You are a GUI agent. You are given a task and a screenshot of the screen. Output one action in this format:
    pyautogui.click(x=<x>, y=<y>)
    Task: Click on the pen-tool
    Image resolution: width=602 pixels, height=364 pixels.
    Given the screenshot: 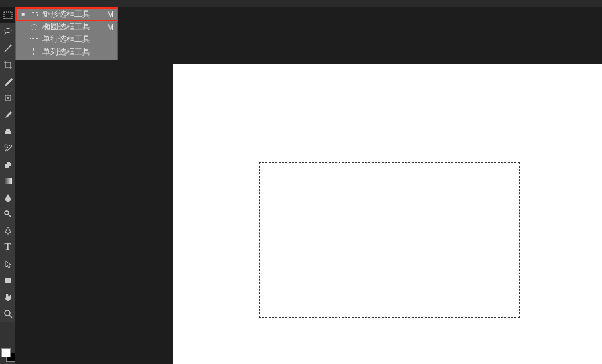 What is the action you would take?
    pyautogui.click(x=8, y=231)
    